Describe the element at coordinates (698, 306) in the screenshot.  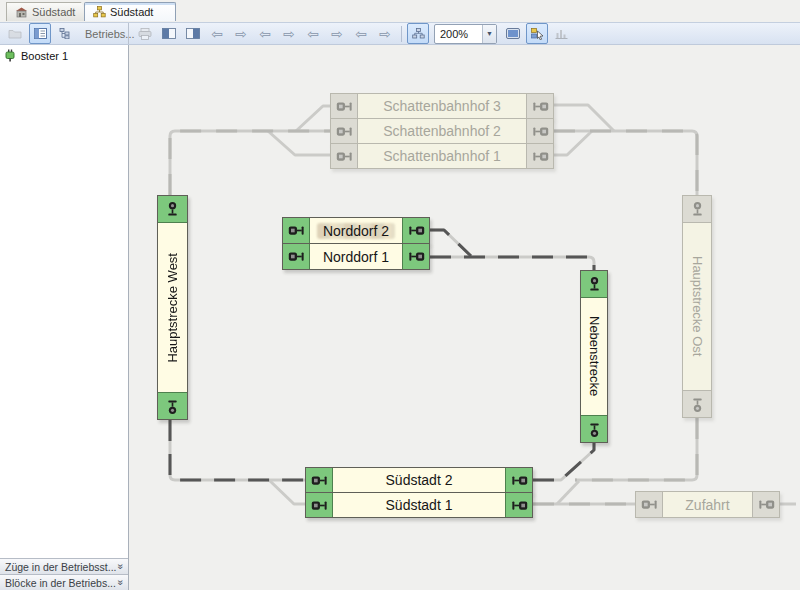
I see `block-label: Hauptstrecke Ost` at that location.